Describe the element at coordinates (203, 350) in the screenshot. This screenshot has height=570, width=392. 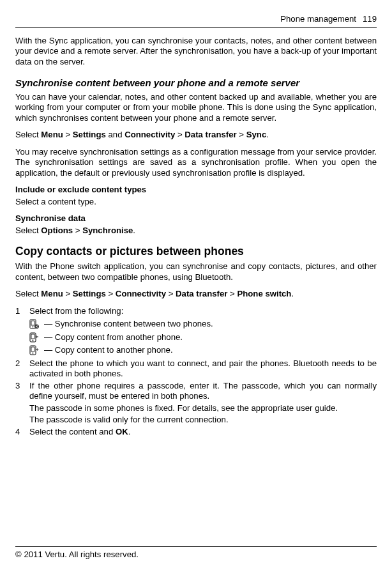
I see `option-copy-to: — Copy content to another phone.` at that location.